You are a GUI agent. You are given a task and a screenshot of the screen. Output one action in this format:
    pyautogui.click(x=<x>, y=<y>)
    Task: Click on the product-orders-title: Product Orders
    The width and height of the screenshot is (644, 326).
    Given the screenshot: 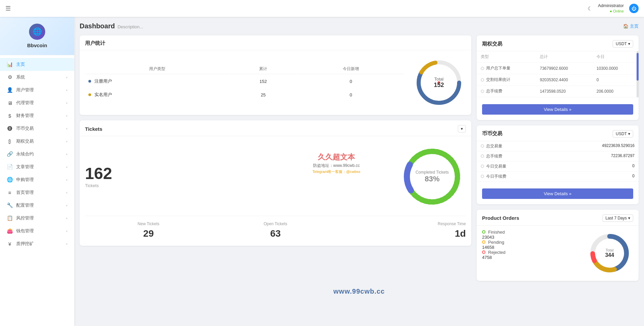 What is the action you would take?
    pyautogui.click(x=501, y=218)
    